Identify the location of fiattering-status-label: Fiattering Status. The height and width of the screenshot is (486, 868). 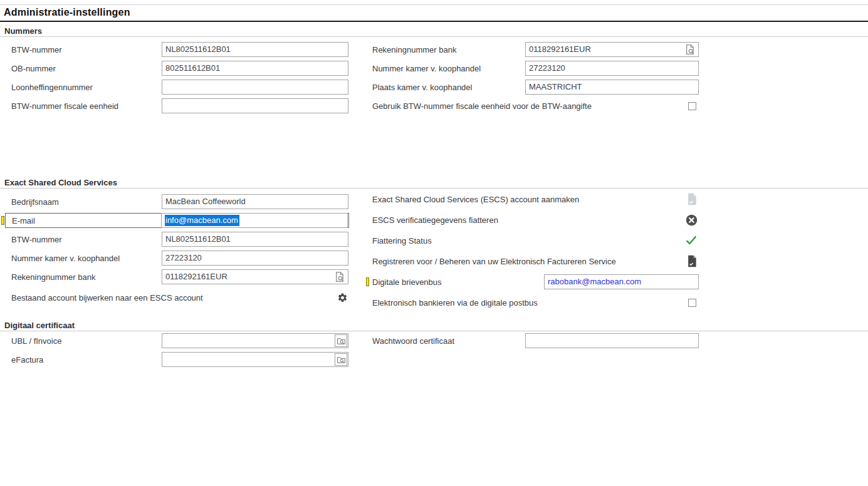
(402, 240).